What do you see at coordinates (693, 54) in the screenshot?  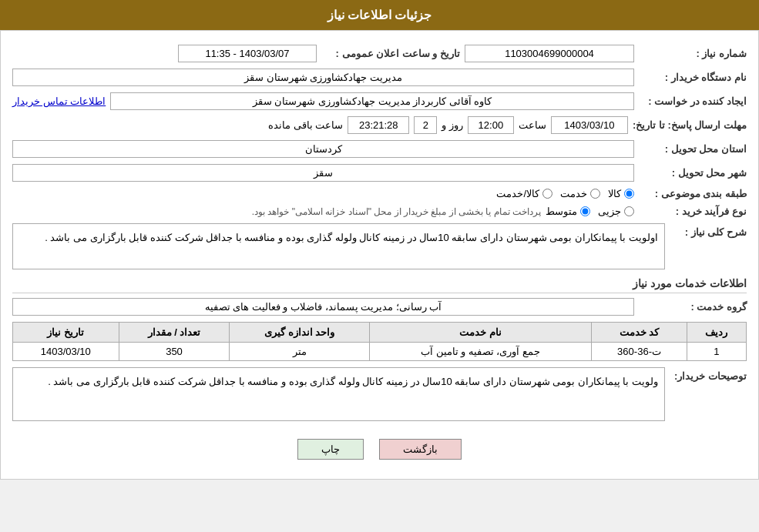 I see `need-number-label: شماره نیاز :` at bounding box center [693, 54].